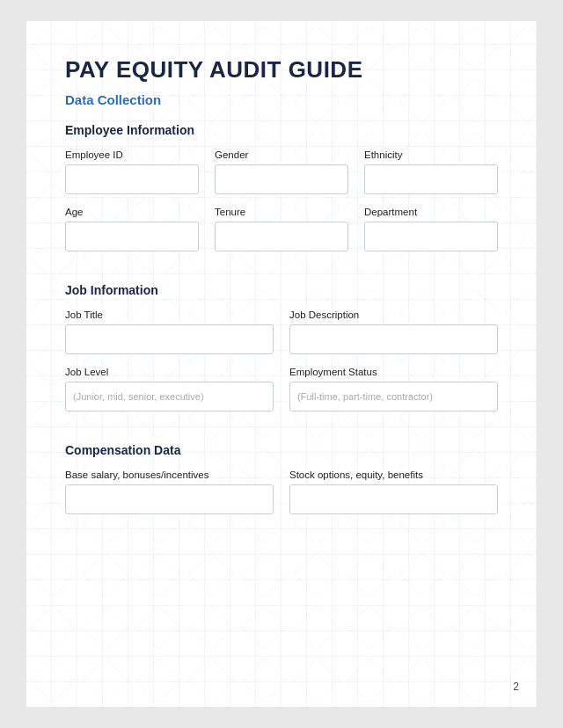 The image size is (563, 728). Describe the element at coordinates (169, 372) in the screenshot. I see `job-level-label: Job Level` at that location.